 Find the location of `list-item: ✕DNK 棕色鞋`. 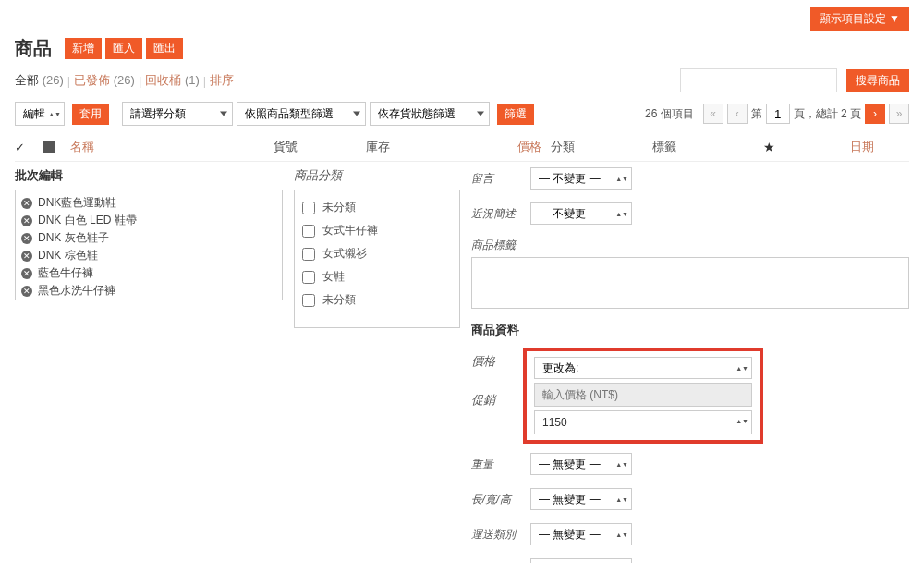

list-item: ✕DNK 棕色鞋 is located at coordinates (149, 255).